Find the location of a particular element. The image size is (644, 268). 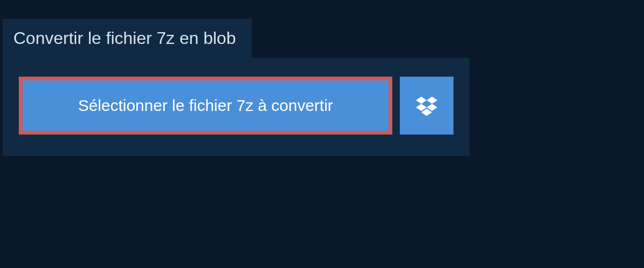

dropbox-icon is located at coordinates (427, 106).